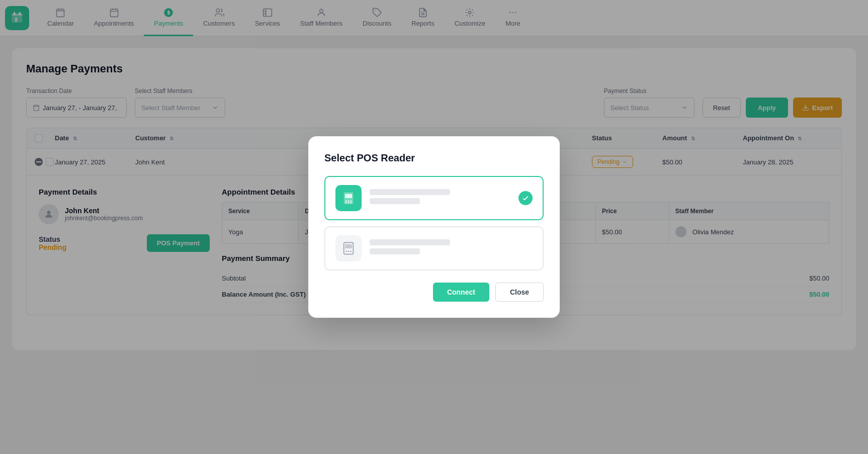 Image resolution: width=868 pixels, height=454 pixels. What do you see at coordinates (434, 227) in the screenshot?
I see `select-pos-reader-modal: Select POS Reader` at bounding box center [434, 227].